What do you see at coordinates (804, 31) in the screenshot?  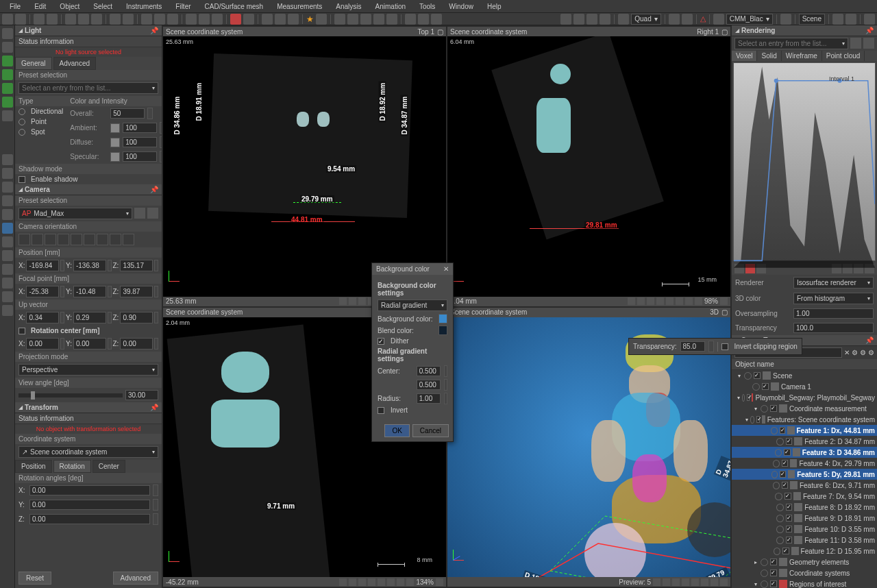 I see `rendering-panel-header: ◢Rendering📌` at bounding box center [804, 31].